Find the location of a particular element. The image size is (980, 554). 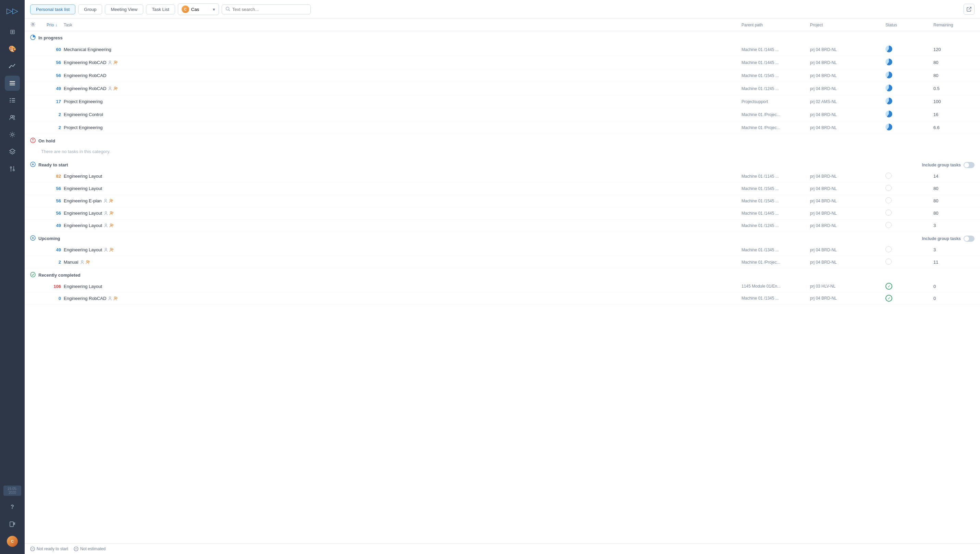

topbar: Personal task list Group Meeting View Ta… is located at coordinates (503, 9).